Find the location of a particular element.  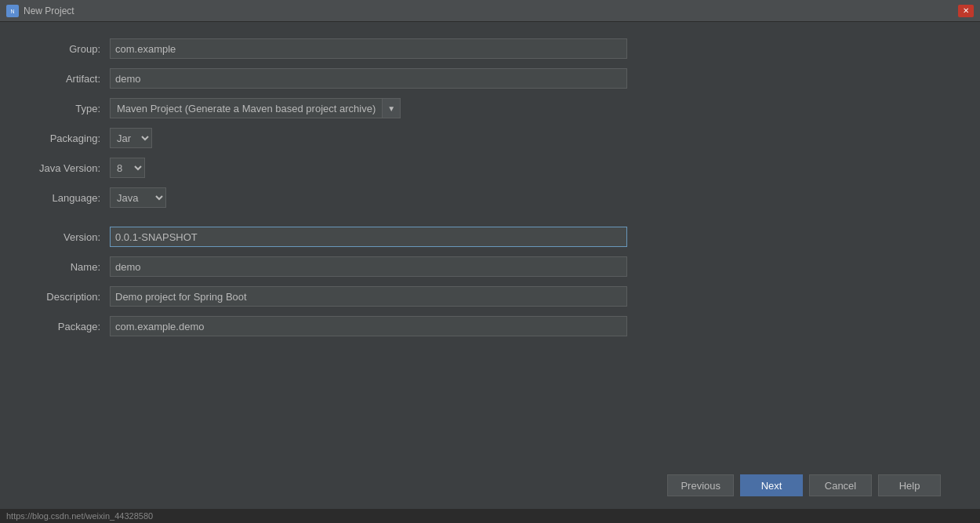

type-label: Type: is located at coordinates (67, 108).